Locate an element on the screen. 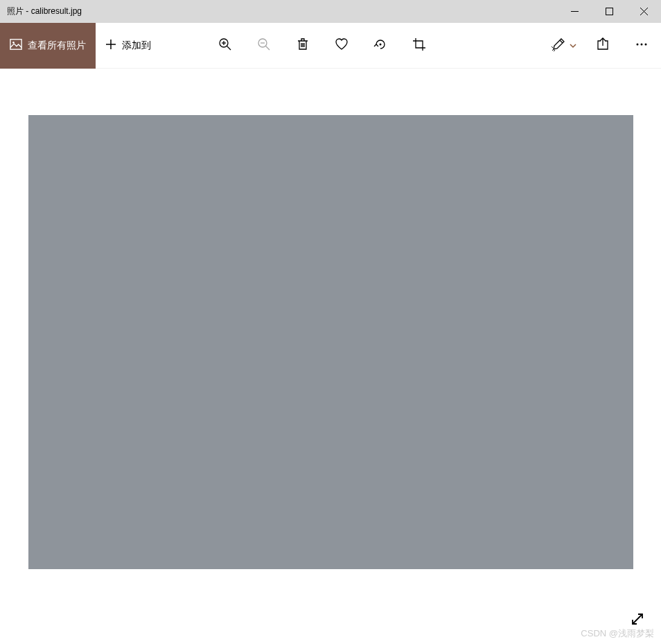 This screenshot has width=661, height=644. close-button is located at coordinates (644, 11).